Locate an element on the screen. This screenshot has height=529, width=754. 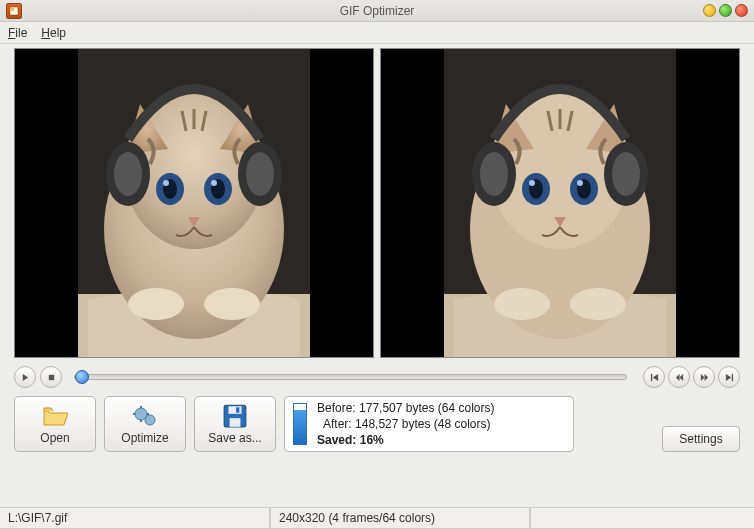
after-label: After: is located at coordinates (338, 424).